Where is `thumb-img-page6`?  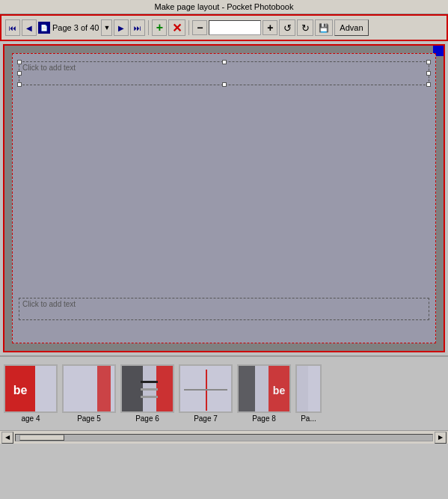 thumb-img-page6 is located at coordinates (147, 389).